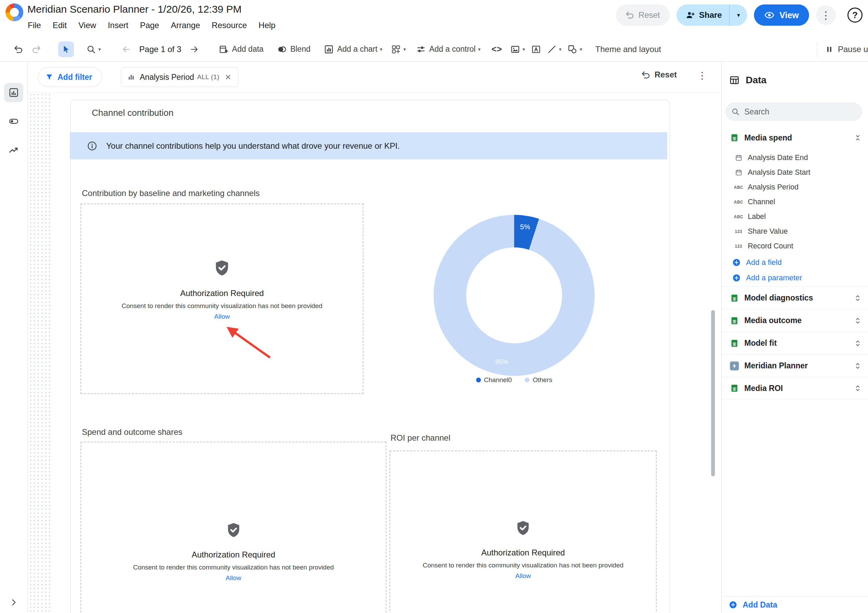  I want to click on community-viz-placeholder-roi: Authorization Required Consent to render…, so click(523, 532).